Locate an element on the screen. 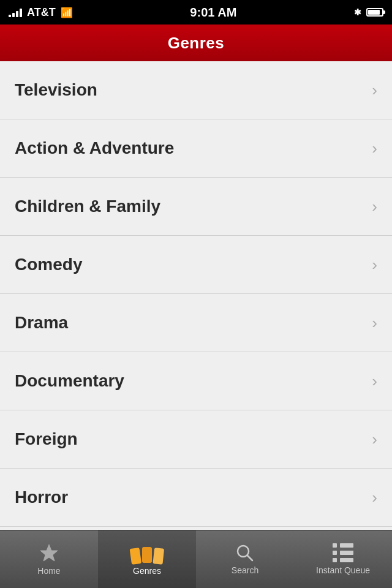 Image resolution: width=392 pixels, height=588 pixels. bluetooth-icon: ✱ is located at coordinates (358, 12).